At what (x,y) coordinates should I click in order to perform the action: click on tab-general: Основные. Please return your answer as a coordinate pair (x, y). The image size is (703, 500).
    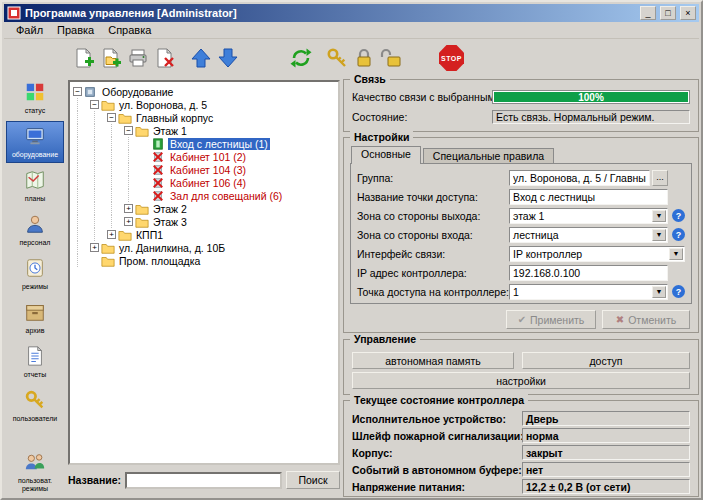
    Looking at the image, I should click on (386, 155).